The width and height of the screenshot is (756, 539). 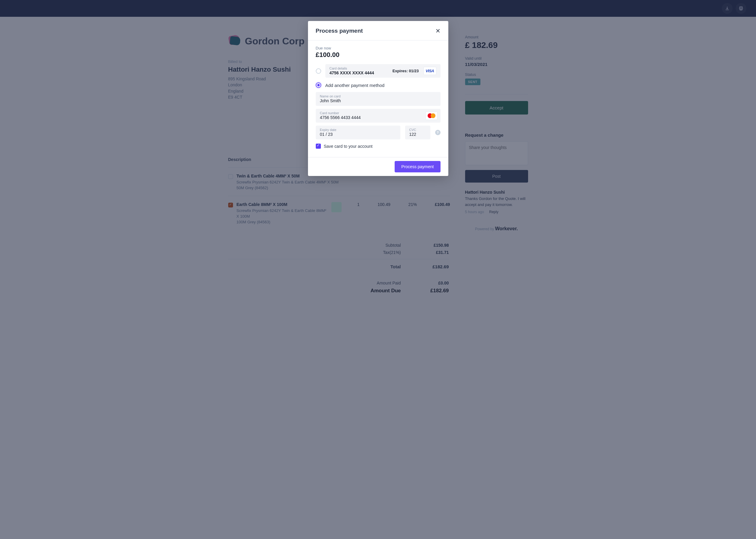 I want to click on expiry-label: Expiry date, so click(x=358, y=130).